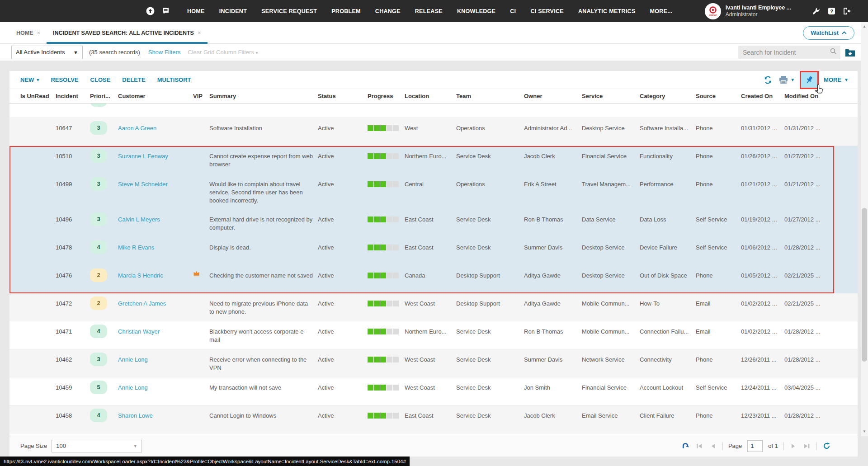 The height and width of the screenshot is (466, 868). What do you see at coordinates (28, 33) in the screenshot?
I see `tab-home: HOME ×` at bounding box center [28, 33].